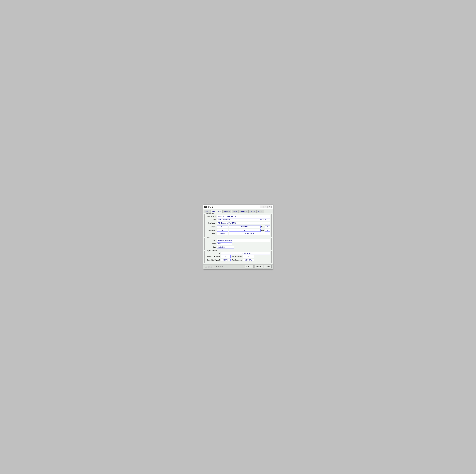 The image size is (476, 474). What do you see at coordinates (211, 240) in the screenshot?
I see `bios-brand-label: Brand` at bounding box center [211, 240].